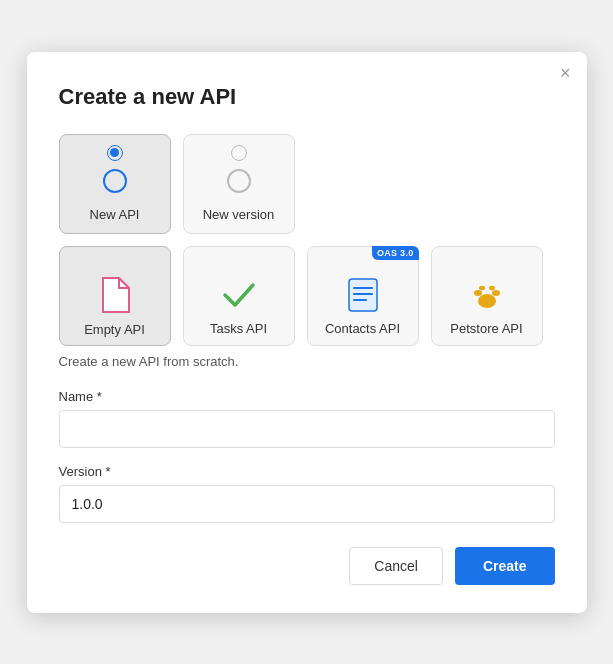  What do you see at coordinates (307, 97) in the screenshot?
I see `dialog-title: Create a new API` at bounding box center [307, 97].